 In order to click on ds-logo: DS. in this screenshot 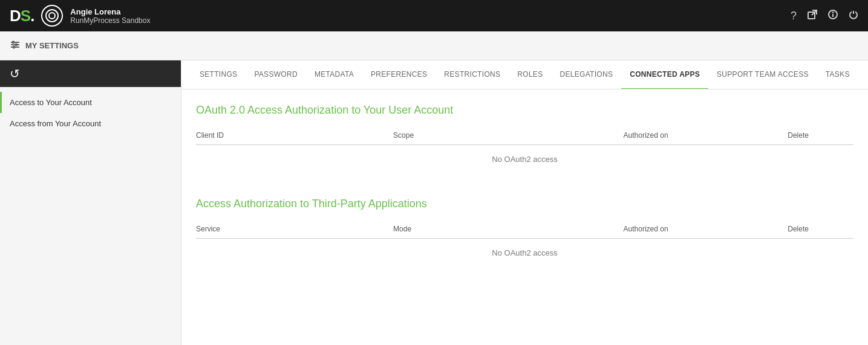, I will do `click(22, 16)`.